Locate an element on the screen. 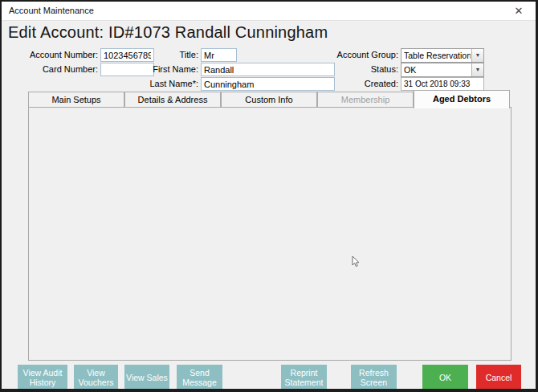 The height and width of the screenshot is (392, 538). ok-button: OK is located at coordinates (445, 378).